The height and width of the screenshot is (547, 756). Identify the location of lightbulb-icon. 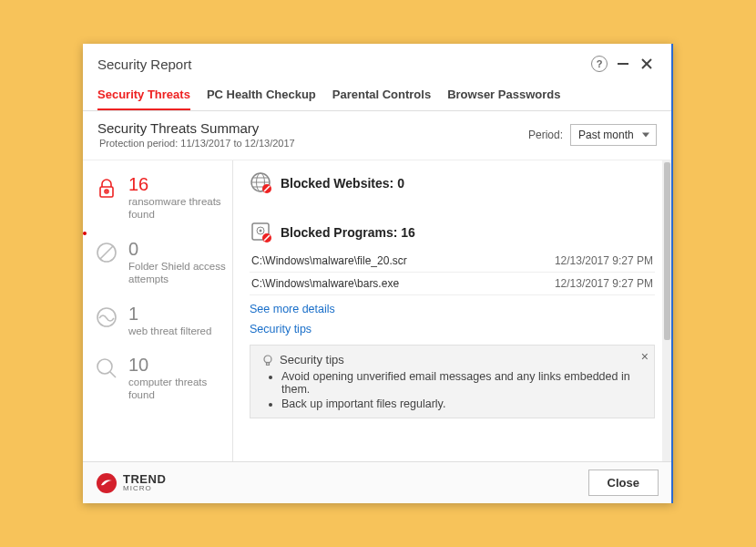
(268, 360).